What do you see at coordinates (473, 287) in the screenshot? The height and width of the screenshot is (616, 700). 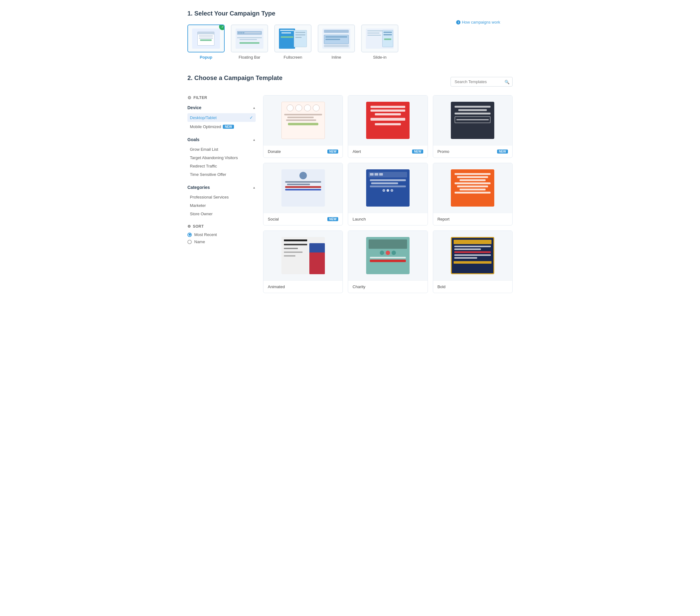 I see `template-footer-bold: Bold` at bounding box center [473, 287].